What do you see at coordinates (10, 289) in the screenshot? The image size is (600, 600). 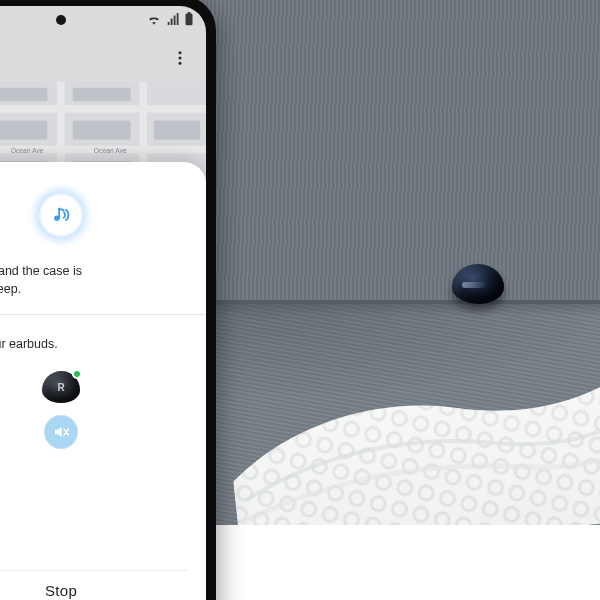 I see `sheet-note-line2: ney won't beep.` at bounding box center [10, 289].